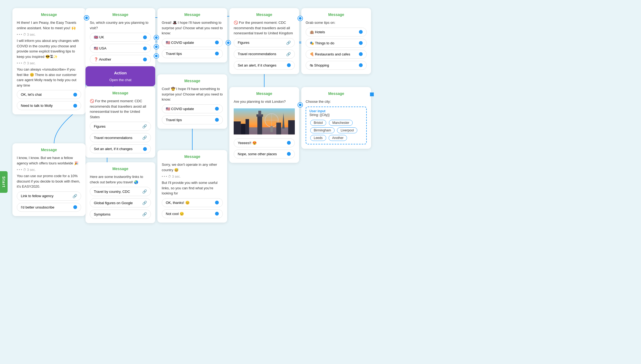 The width and height of the screenshot is (641, 364). Describe the element at coordinates (120, 169) in the screenshot. I see `card-title-4: Message` at that location.